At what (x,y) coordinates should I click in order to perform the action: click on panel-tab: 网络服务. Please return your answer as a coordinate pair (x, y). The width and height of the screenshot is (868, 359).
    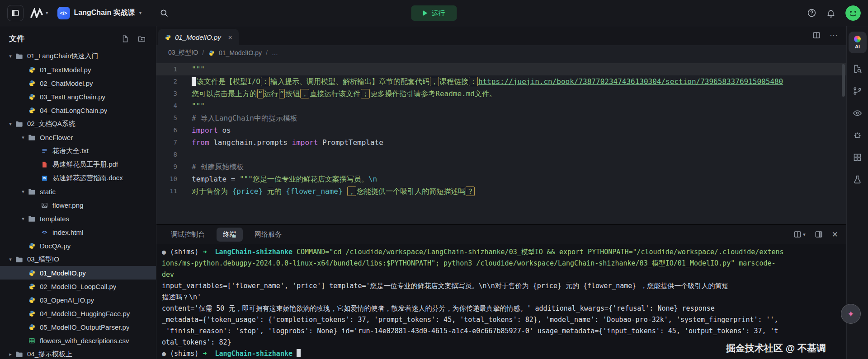
    Looking at the image, I should click on (268, 235).